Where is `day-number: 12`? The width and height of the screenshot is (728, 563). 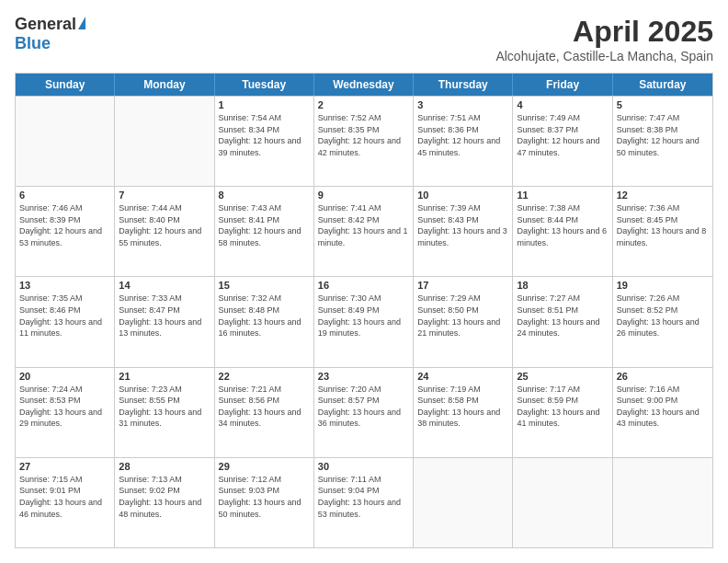 day-number: 12 is located at coordinates (663, 195).